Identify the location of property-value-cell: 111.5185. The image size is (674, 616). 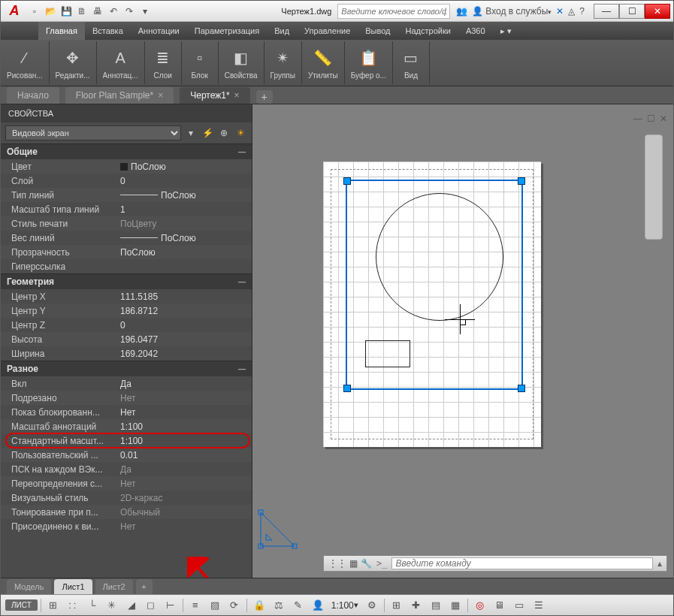
(186, 297).